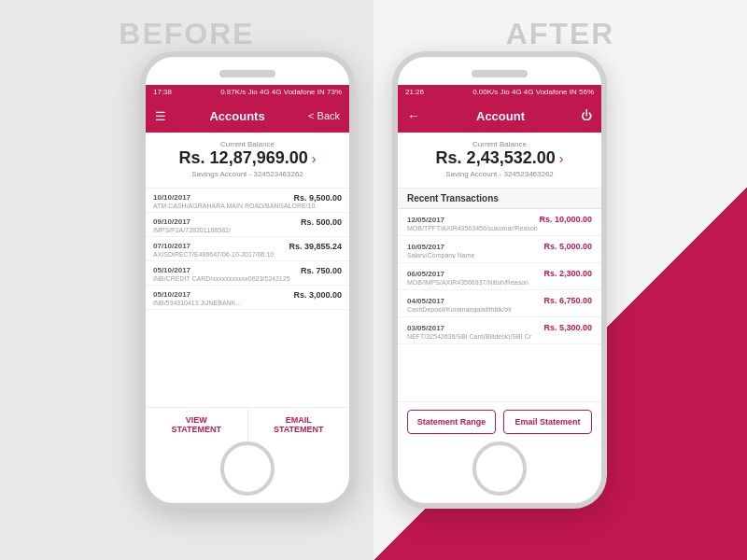 This screenshot has height=560, width=747. What do you see at coordinates (500, 276) in the screenshot?
I see `table-row: 06/05/2017 Rs. 2,300.00 MOB/IMPS/AXIR435…` at bounding box center [500, 276].